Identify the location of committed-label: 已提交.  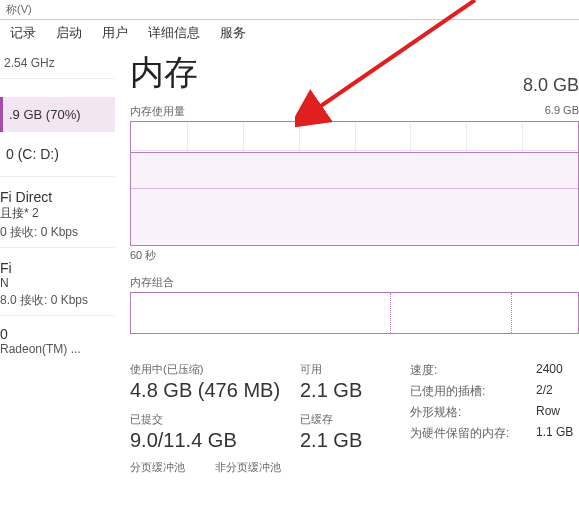
(215, 420).